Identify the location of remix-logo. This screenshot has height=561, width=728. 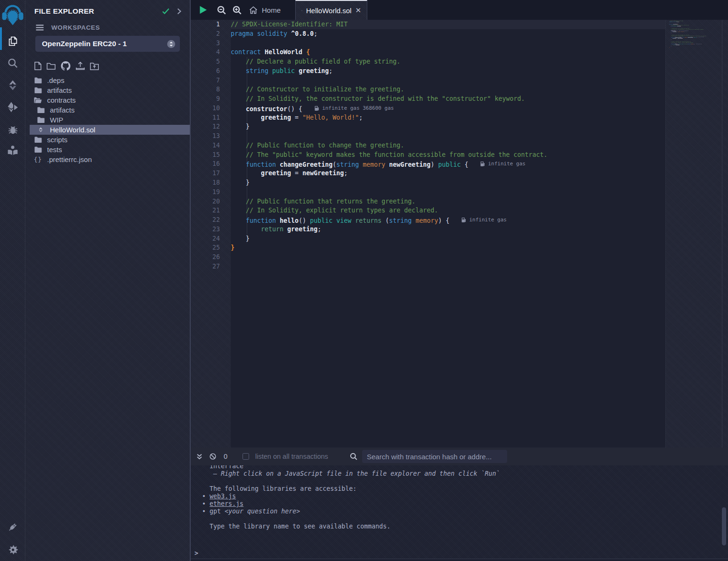
(13, 15).